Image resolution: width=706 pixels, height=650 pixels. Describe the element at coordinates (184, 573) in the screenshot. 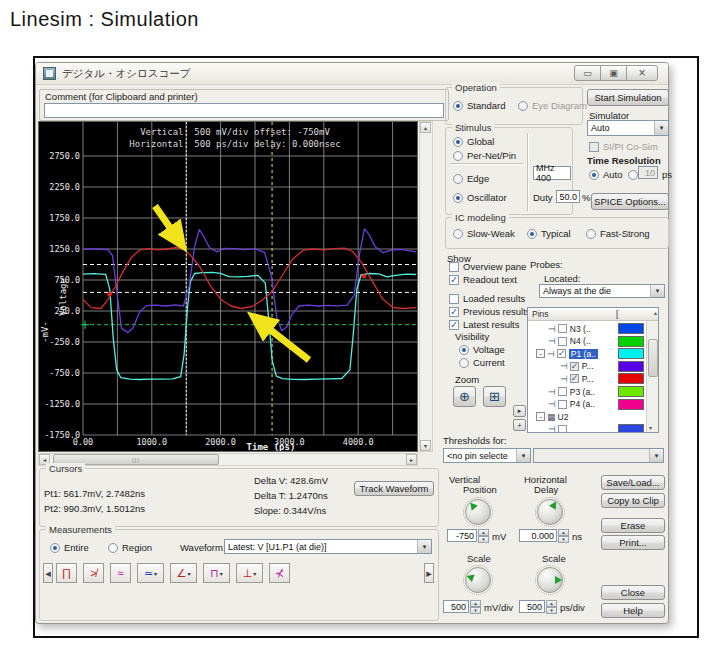

I see `measure-tool-5: ∠▾` at that location.